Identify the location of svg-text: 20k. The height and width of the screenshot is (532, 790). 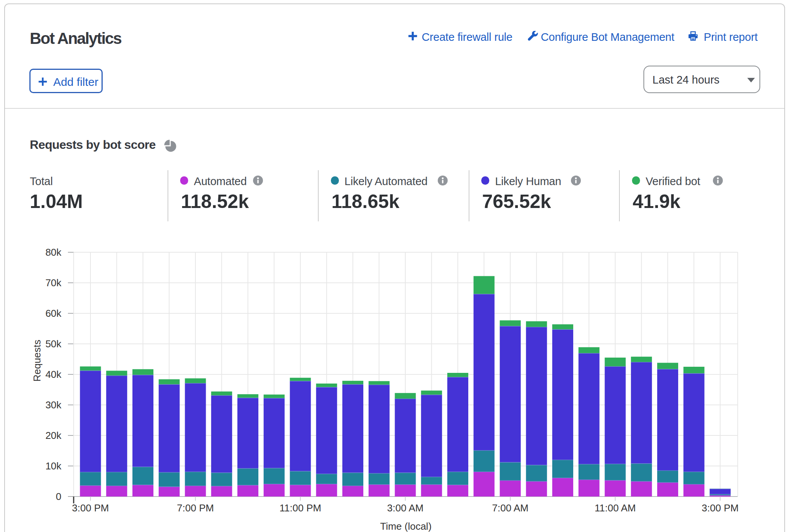
(53, 435).